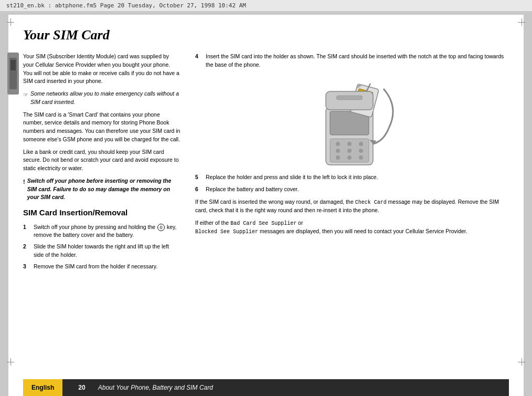  What do you see at coordinates (82, 388) in the screenshot?
I see `footer-page-num: 20` at bounding box center [82, 388].